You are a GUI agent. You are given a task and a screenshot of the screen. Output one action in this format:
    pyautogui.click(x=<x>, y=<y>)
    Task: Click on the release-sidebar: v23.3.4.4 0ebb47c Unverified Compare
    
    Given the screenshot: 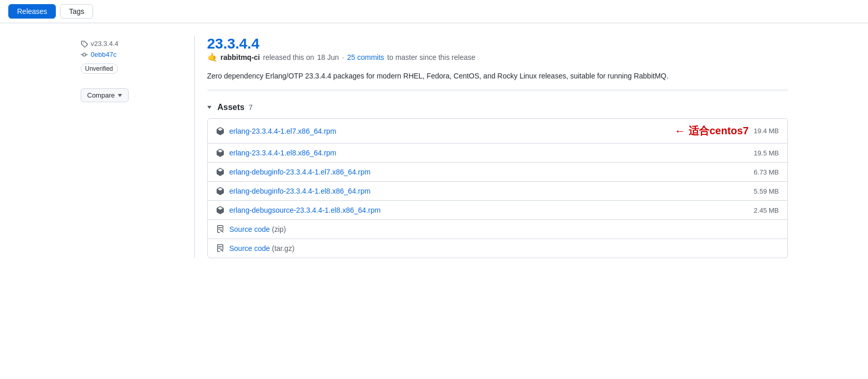 What is the action you would take?
    pyautogui.click(x=138, y=147)
    